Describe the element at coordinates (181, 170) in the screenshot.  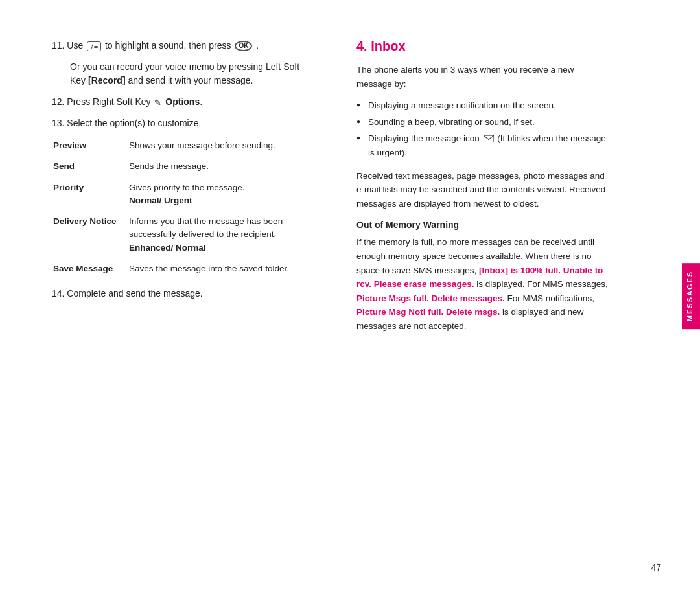
I see `table-row: SendSends the message.` at that location.